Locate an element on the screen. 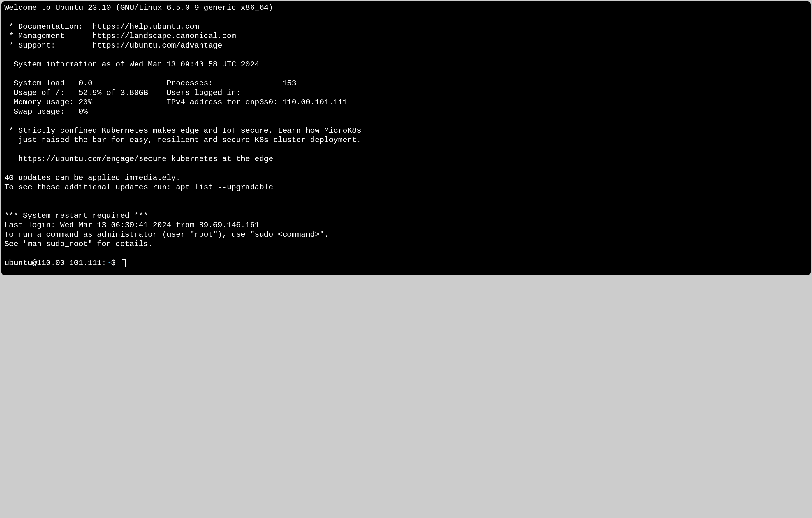 The height and width of the screenshot is (518, 812). sysinfo-row-usage-users: Usage of /: 52.9% of 3.80GB Users logged… is located at coordinates (406, 93).